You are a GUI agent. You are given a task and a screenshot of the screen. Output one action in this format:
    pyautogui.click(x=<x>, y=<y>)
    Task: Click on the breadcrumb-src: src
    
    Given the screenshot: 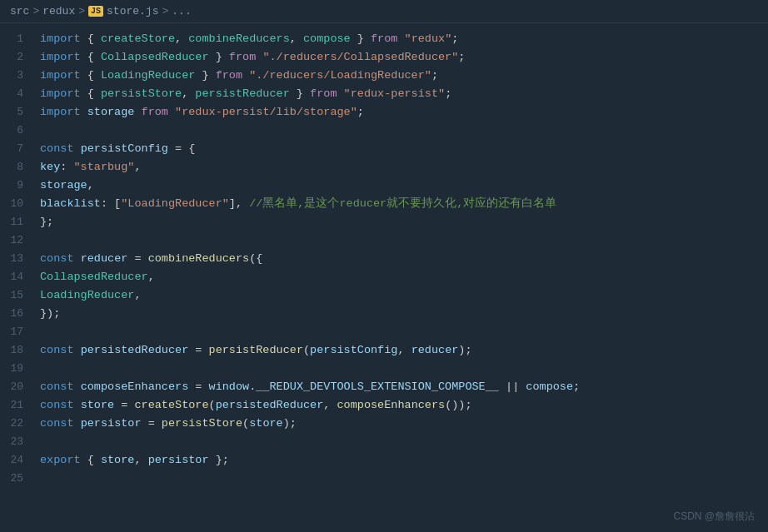 What is the action you would take?
    pyautogui.click(x=20, y=12)
    